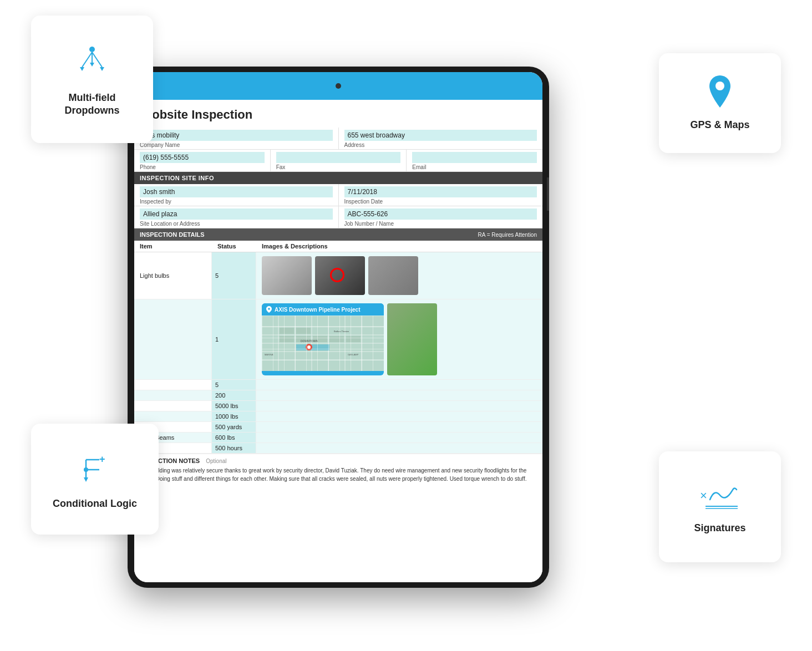 This screenshot has width=812, height=651. Describe the element at coordinates (179, 246) in the screenshot. I see `col-item-header: Item` at that location.